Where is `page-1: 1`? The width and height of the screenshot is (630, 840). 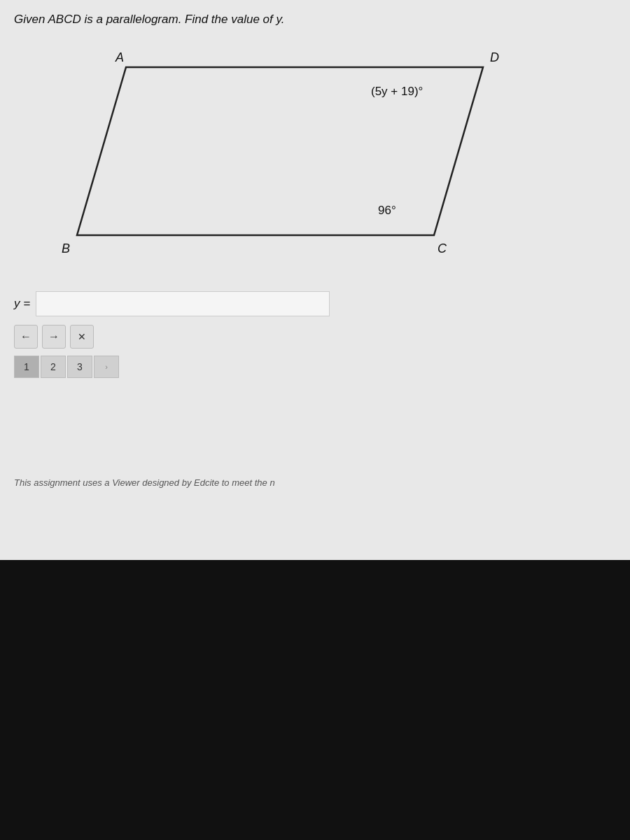
page-1: 1 is located at coordinates (27, 367).